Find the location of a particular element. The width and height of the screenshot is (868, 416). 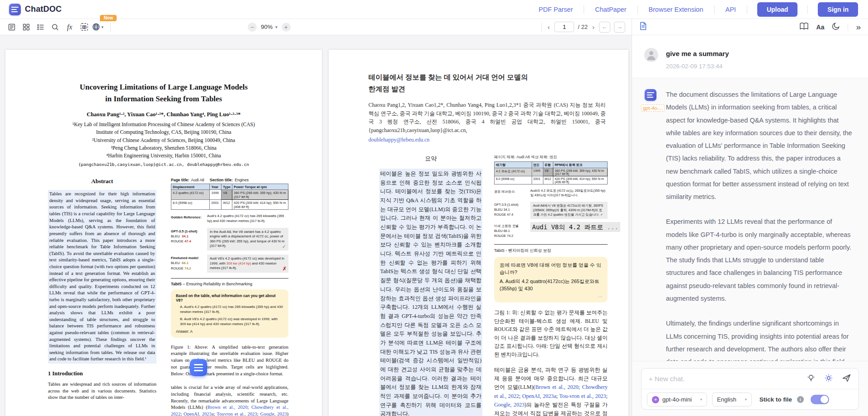

nav-api: API is located at coordinates (731, 9).